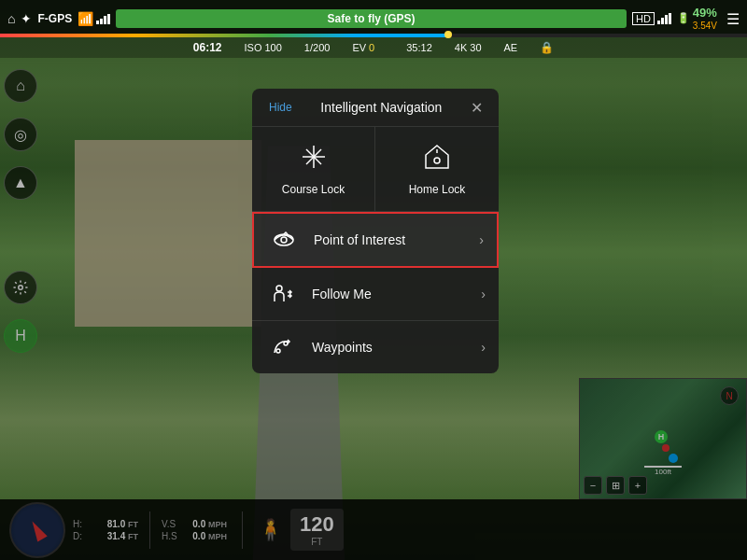 This screenshot has width=747, height=560. What do you see at coordinates (665, 19) in the screenshot?
I see `hd-signal` at bounding box center [665, 19].